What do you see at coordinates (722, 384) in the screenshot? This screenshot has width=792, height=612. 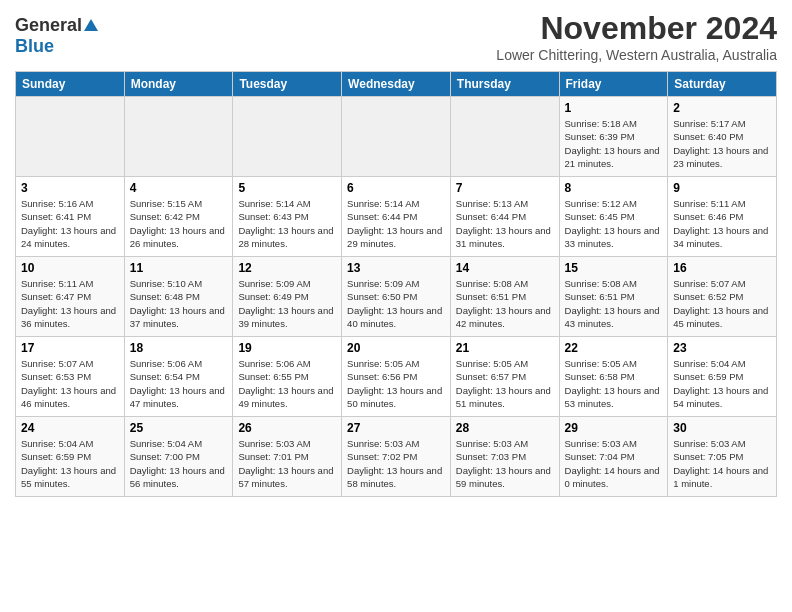 I see `day-info: Sunrise: 5:04 AM Sunset: 6:59 PM Dayligh…` at bounding box center [722, 384].